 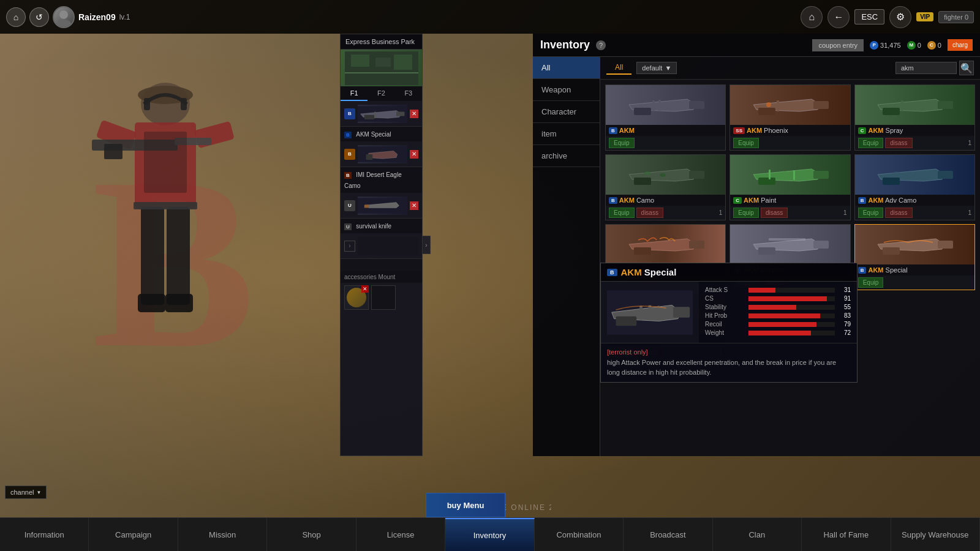 I want to click on slot-close-1: ✕, so click(x=414, y=114).